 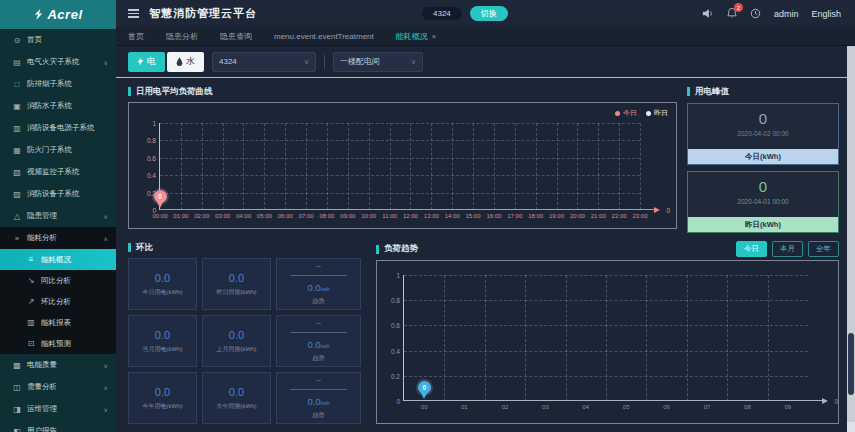 I want to click on peak-label: 今日(kWh), so click(x=763, y=156).